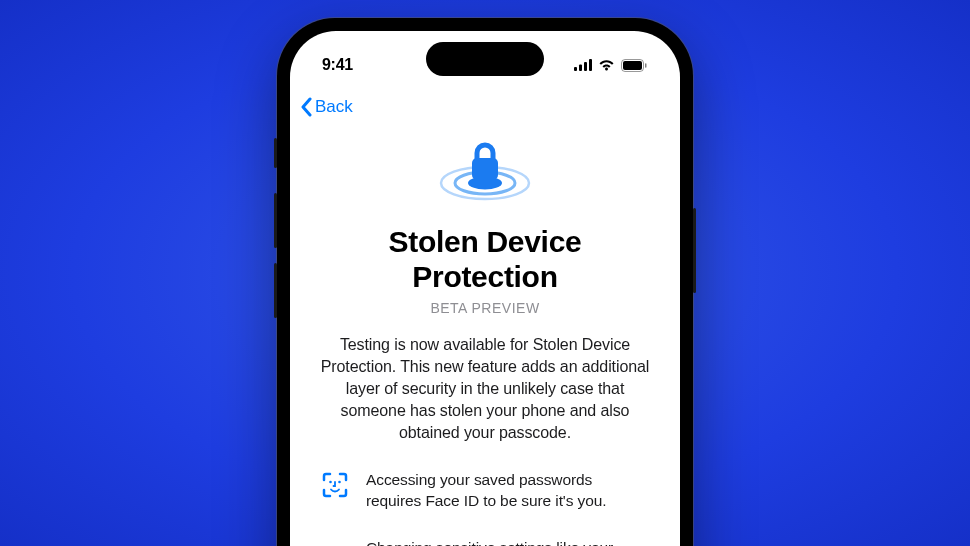  What do you see at coordinates (485, 389) in the screenshot?
I see `page-body: Testing is now available for Stolen Devi…` at bounding box center [485, 389].